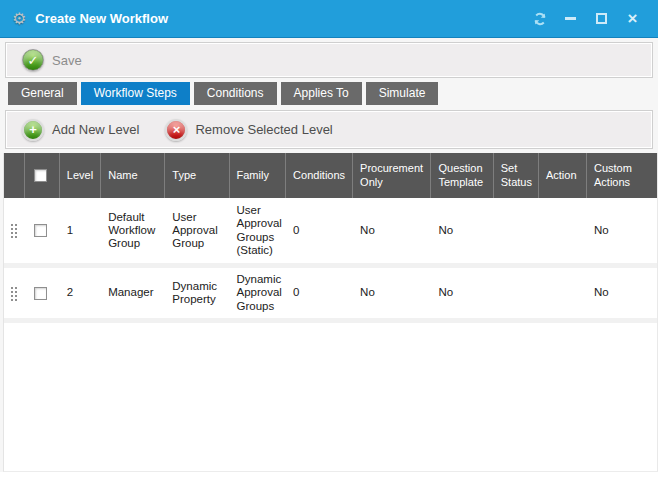 The width and height of the screenshot is (658, 481). What do you see at coordinates (392, 176) in the screenshot?
I see `header-procurement-only: Procurement Only` at bounding box center [392, 176].